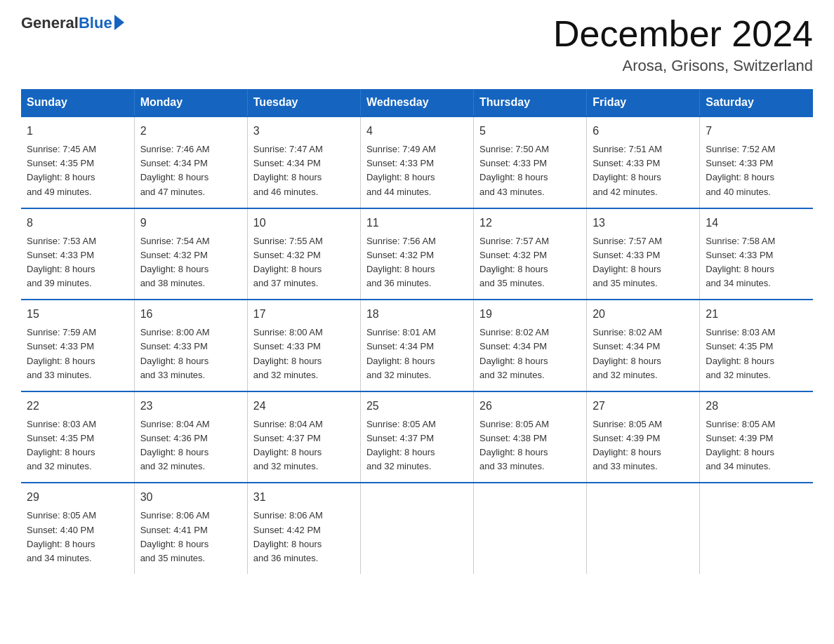 The height and width of the screenshot is (644, 834). Describe the element at coordinates (119, 22) in the screenshot. I see `logo-triangle-icon` at that location.